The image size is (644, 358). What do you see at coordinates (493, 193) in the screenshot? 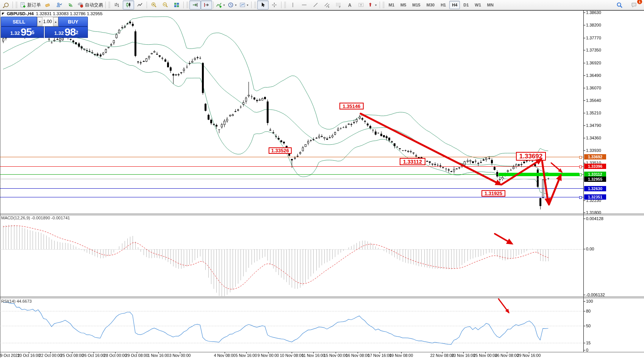
I see `price-annotation: 1.31925` at bounding box center [493, 193].